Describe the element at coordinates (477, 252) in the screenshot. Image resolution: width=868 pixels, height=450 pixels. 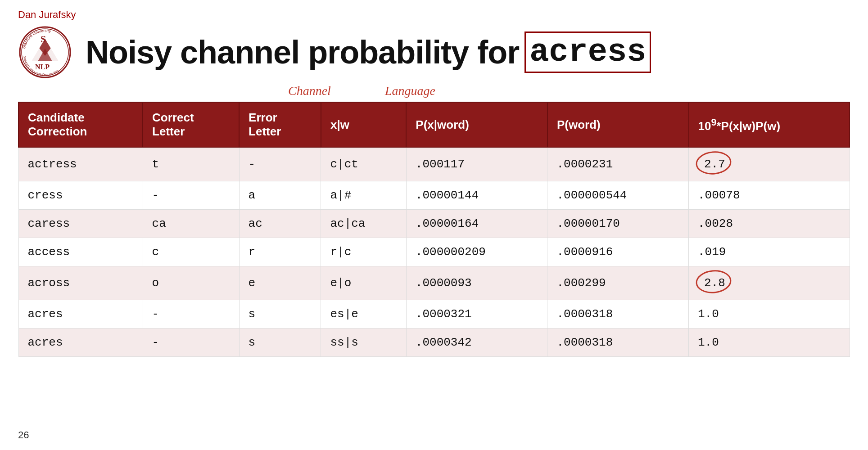
I see `table-cell: .000000209` at that location.